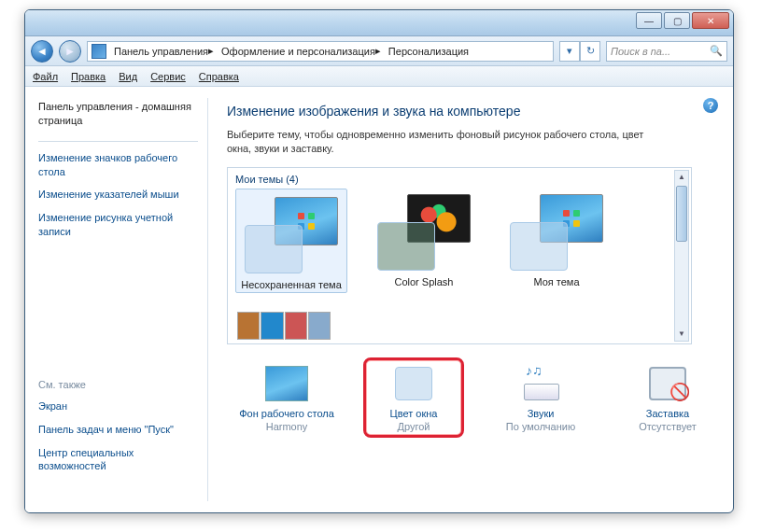 This screenshot has width=761, height=532. What do you see at coordinates (118, 385) in the screenshot?
I see `sidebar-see-also-label: См. также` at bounding box center [118, 385].